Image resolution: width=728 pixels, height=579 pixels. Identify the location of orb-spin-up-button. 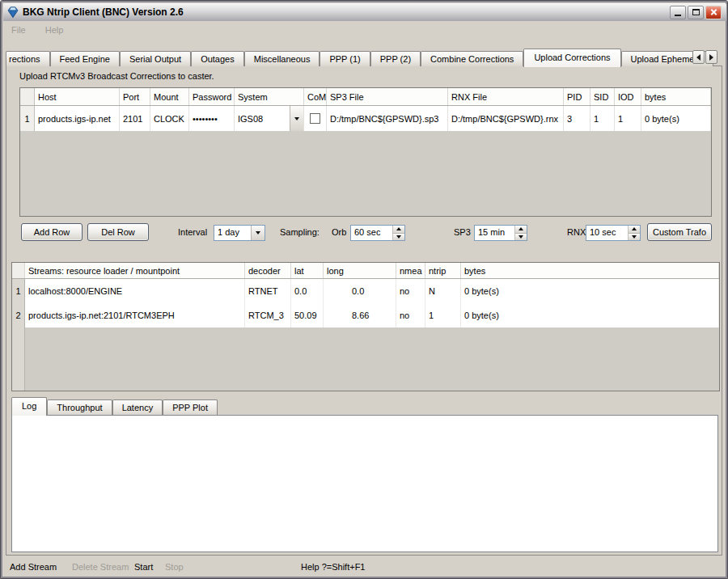
(399, 230).